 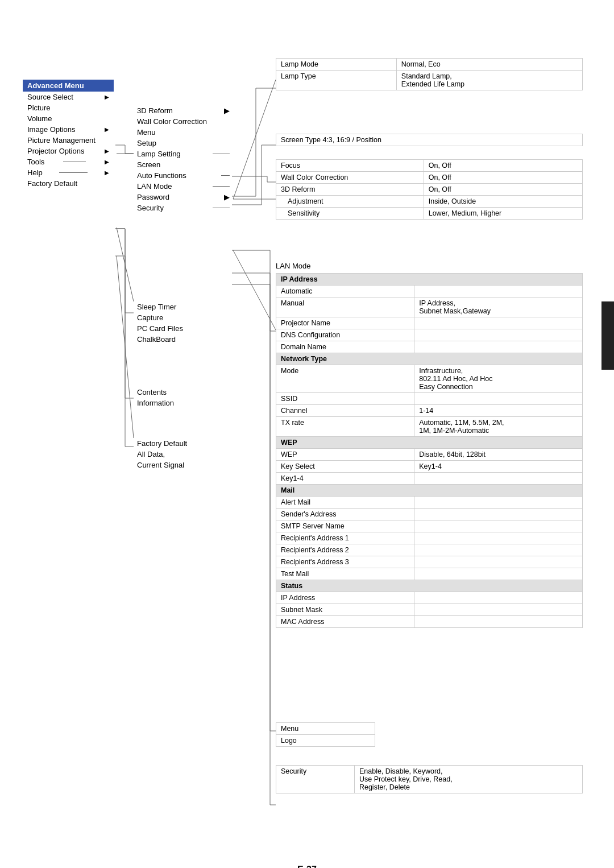 I want to click on menu-item-factory-default: Factory Default, so click(x=68, y=183).